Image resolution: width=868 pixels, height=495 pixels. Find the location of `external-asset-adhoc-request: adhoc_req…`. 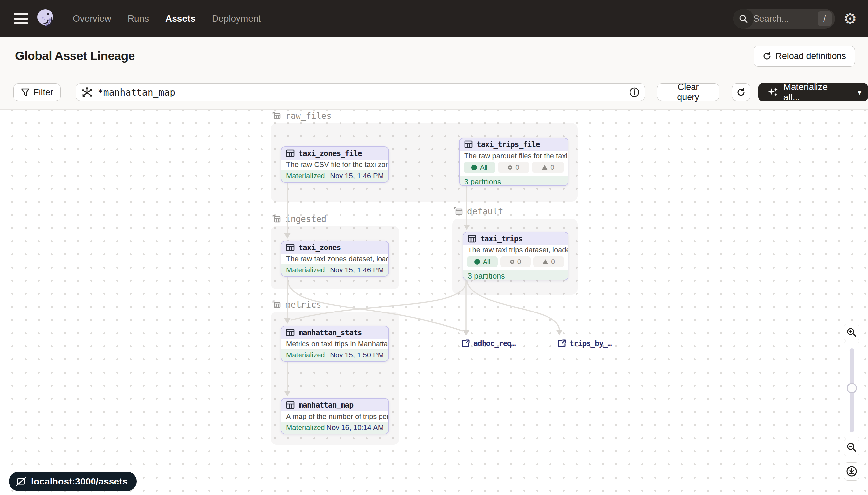

external-asset-adhoc-request: adhoc_req… is located at coordinates (489, 343).